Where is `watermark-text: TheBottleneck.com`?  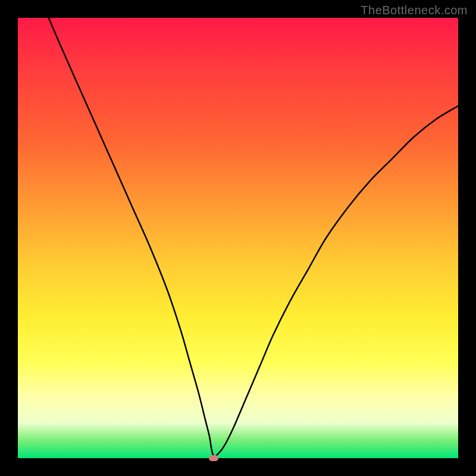 watermark-text: TheBottleneck.com is located at coordinates (414, 11).